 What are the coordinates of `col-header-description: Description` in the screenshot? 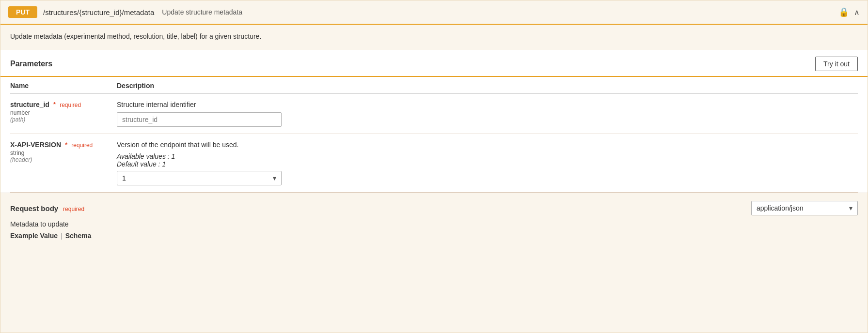 It's located at (488, 86).